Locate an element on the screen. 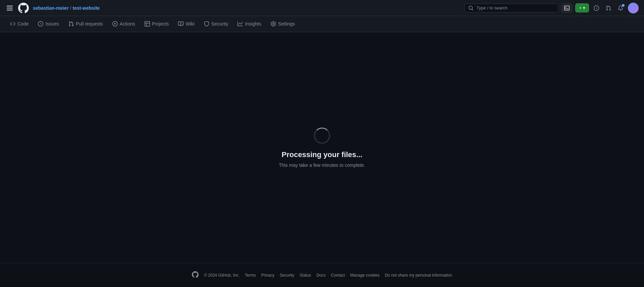 Image resolution: width=644 pixels, height=287 pixels. top-nav-right: Type / to search + ▾ is located at coordinates (551, 8).